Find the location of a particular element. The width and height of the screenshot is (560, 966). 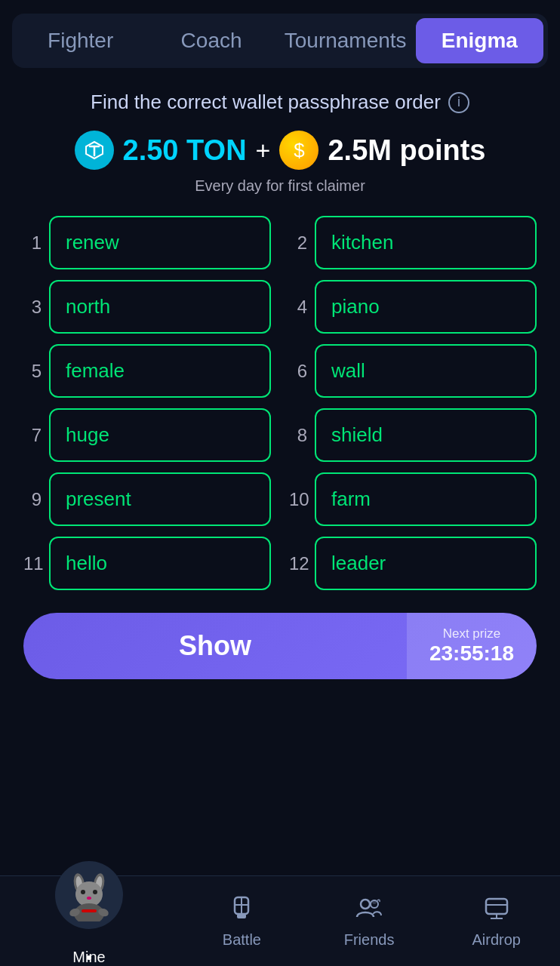

prize-subtitle: Every day for first claimer is located at coordinates (280, 186).